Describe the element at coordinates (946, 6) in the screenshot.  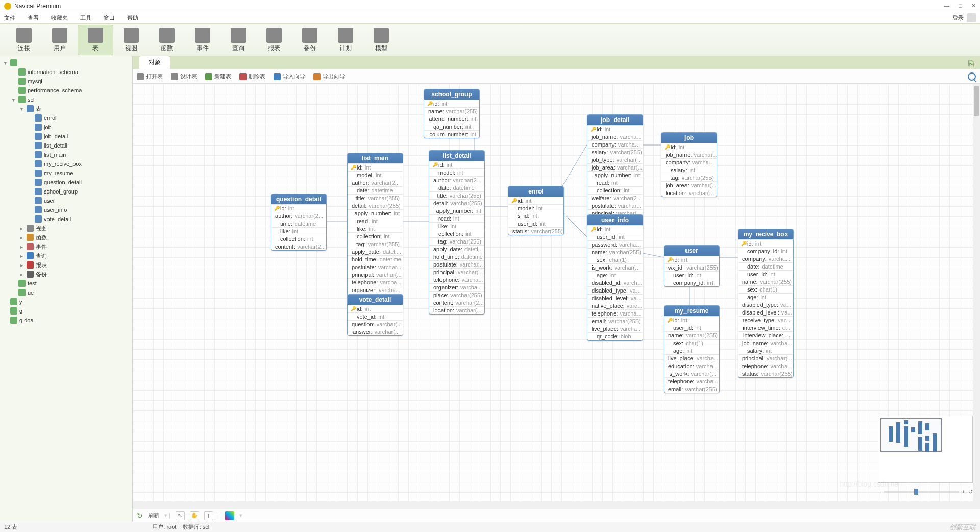
I see `minimize-button: —` at that location.